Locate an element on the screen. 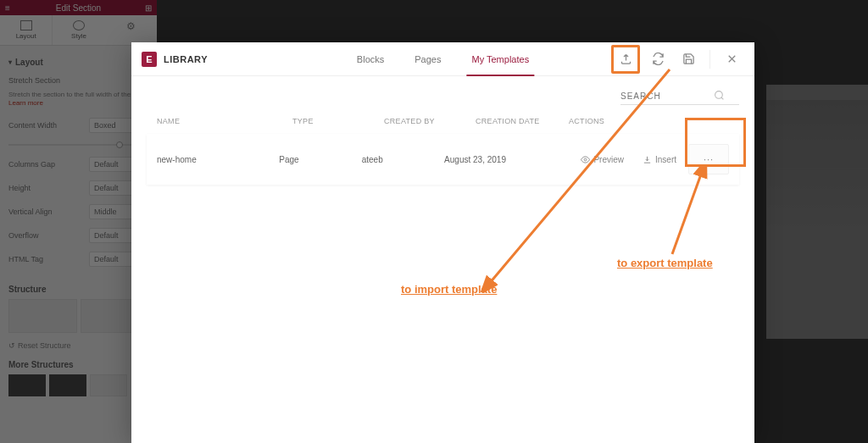  field-vertical-align: Vertical AlignMiddle is located at coordinates (78, 212).